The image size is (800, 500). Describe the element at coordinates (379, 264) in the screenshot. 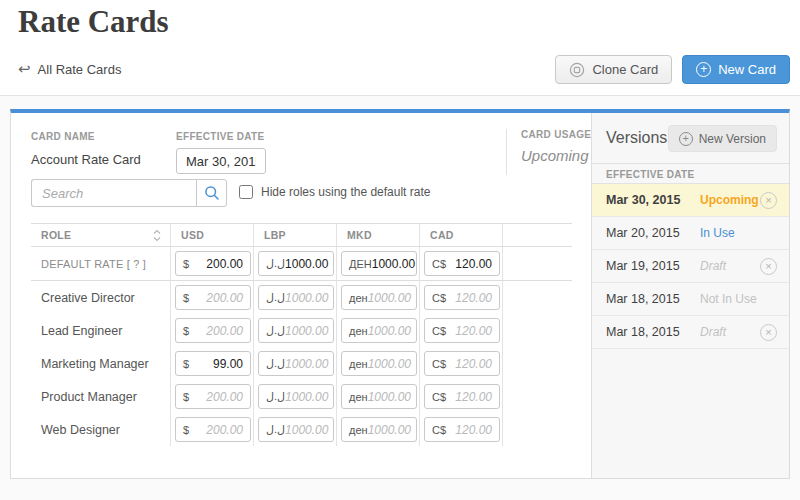

I see `mkd-rate-input: ДЕН1000.00` at that location.